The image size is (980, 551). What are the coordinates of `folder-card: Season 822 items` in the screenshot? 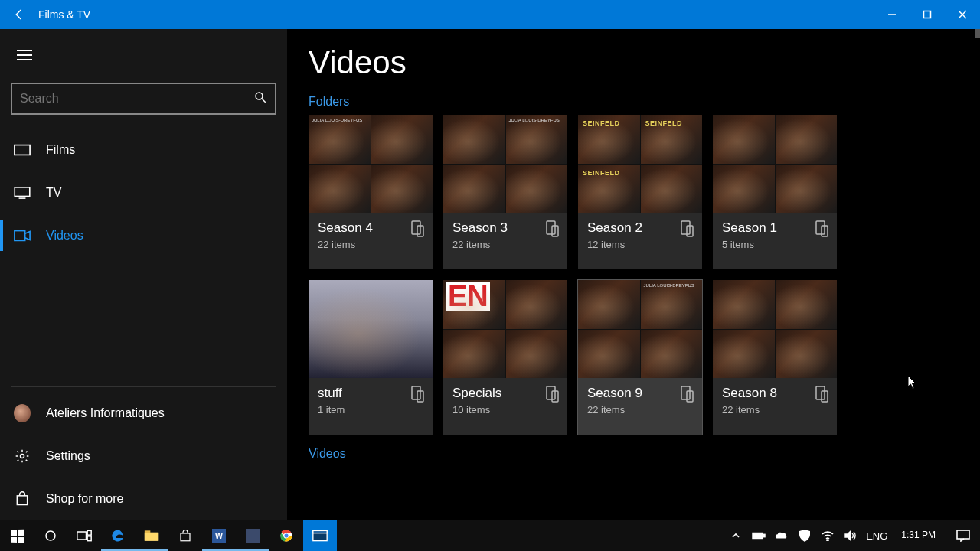 It's located at (775, 357).